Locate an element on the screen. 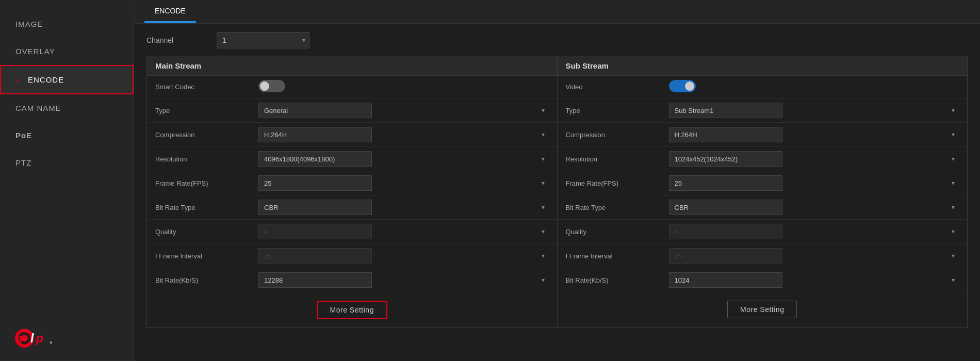 This screenshot has height=361, width=980. sub-quality-row: Quality 4 is located at coordinates (762, 232).